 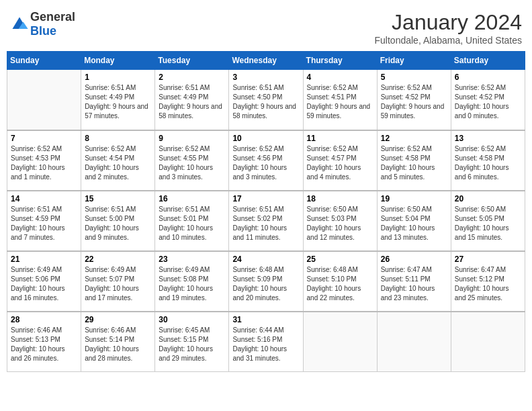 What do you see at coordinates (414, 221) in the screenshot?
I see `calendar-cell: 19Sunrise: 6:50 AMSunset: 5:04 PMDayligh…` at bounding box center [414, 221].